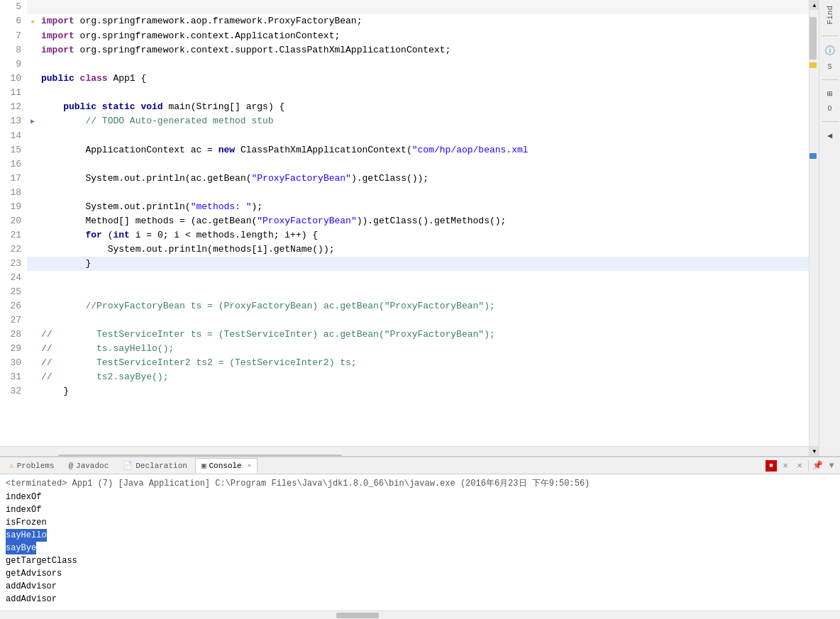 Image resolution: width=840 pixels, height=619 pixels. What do you see at coordinates (200, 455) in the screenshot?
I see `h-scrollbar-thumb` at bounding box center [200, 455].